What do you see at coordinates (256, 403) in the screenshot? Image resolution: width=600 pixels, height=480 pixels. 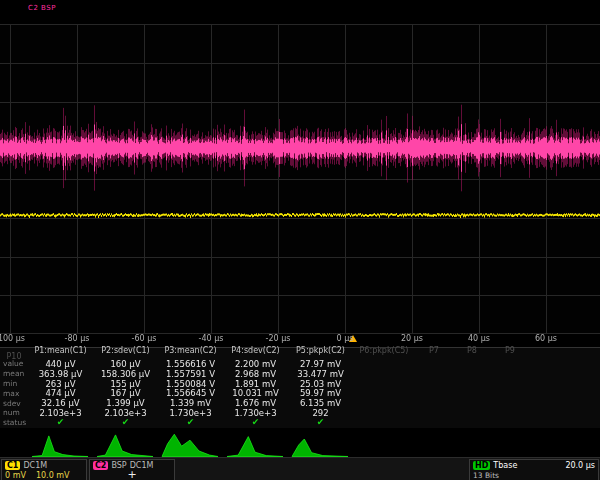 I see `measure-cell: 1.676 mV` at bounding box center [256, 403].